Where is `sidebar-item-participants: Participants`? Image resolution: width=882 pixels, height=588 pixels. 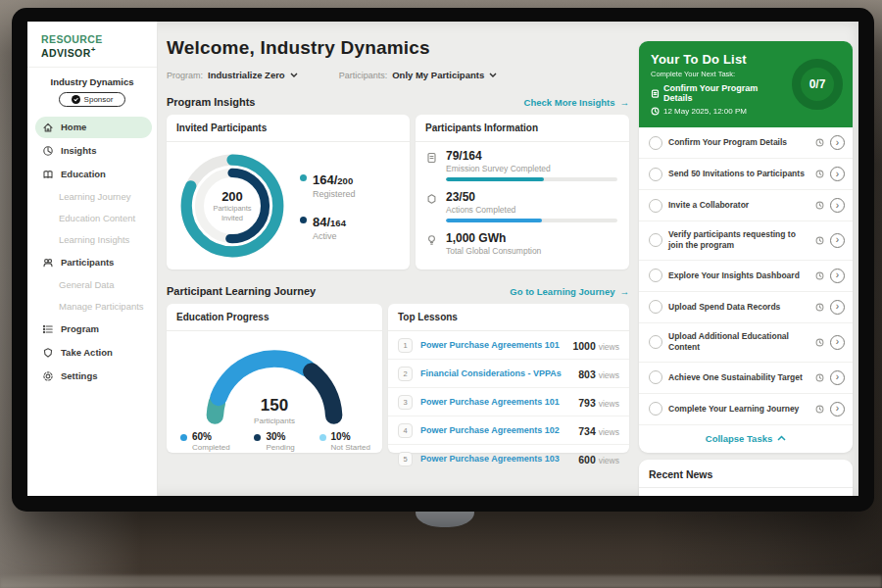 sidebar-item-participants: Participants is located at coordinates (94, 263).